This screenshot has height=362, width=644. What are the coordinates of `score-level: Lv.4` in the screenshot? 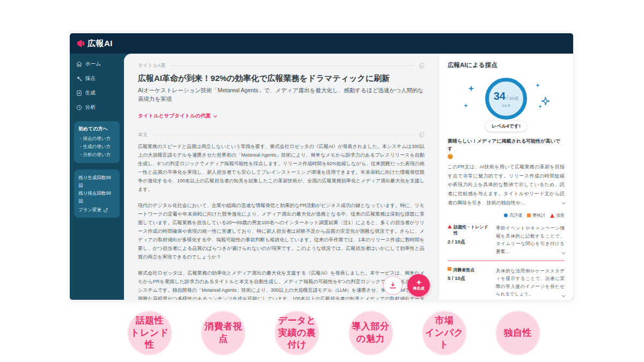 It's located at (507, 105).